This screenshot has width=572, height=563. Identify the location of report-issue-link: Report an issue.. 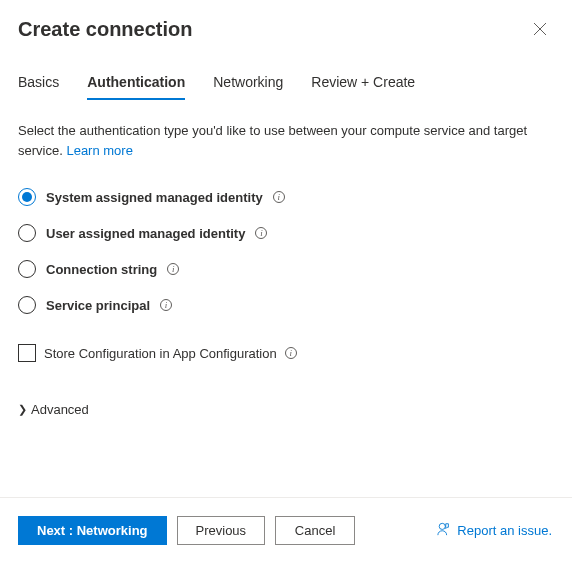
(494, 530).